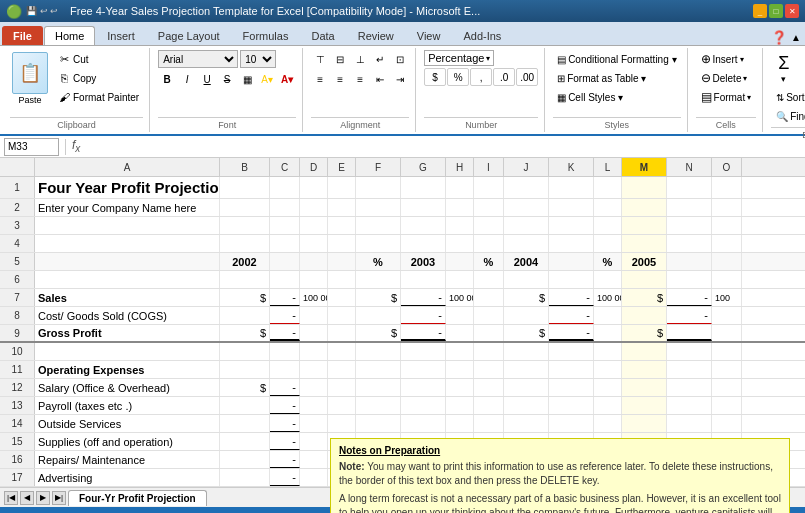 The height and width of the screenshot is (513, 805). Describe the element at coordinates (424, 226) in the screenshot. I see `cell-G3` at that location.